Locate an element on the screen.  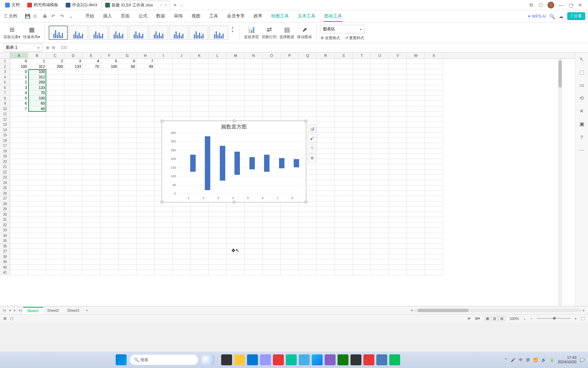
row-header: 38 is located at coordinates (5, 257).